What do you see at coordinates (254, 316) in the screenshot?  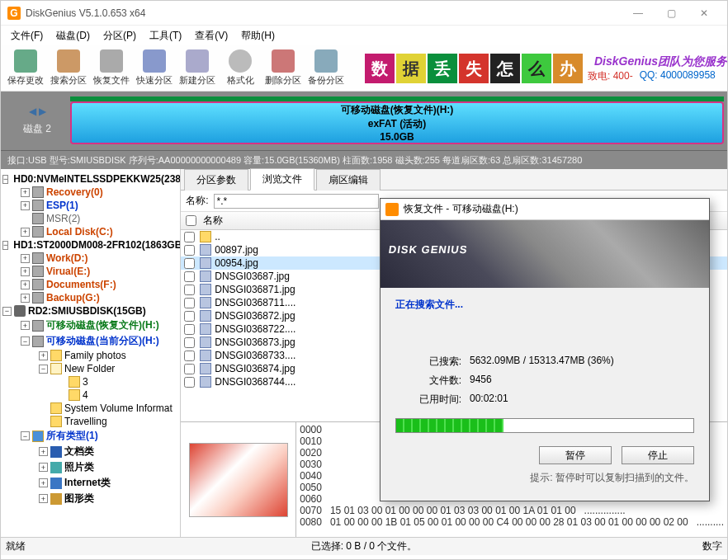 I see `file-name: DNSGI036872.jpg` at bounding box center [254, 316].